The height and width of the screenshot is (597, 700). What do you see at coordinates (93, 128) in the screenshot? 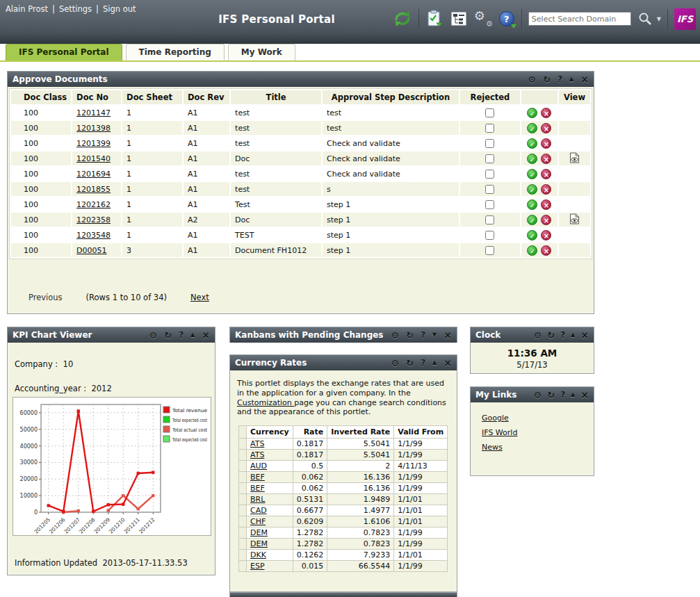
I see `doc-no-link: 1201398` at bounding box center [93, 128].